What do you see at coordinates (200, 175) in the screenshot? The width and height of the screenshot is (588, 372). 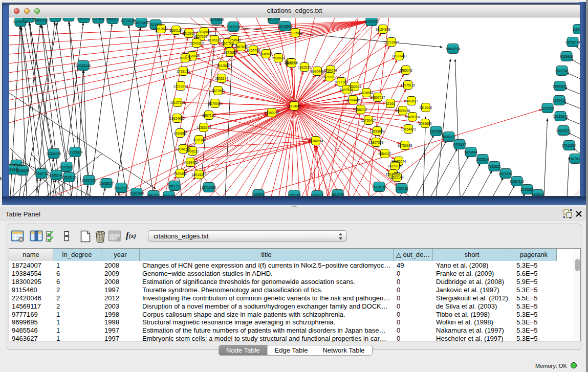 I see `svg-text: 16914479` at bounding box center [200, 175].